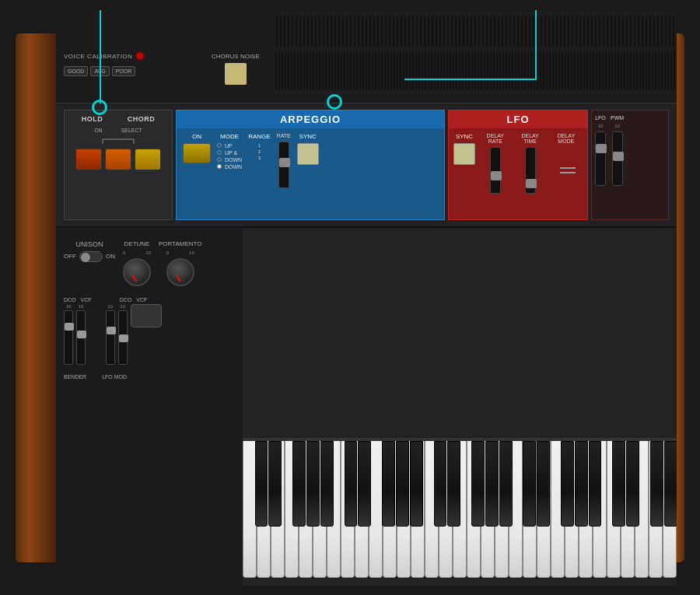 This screenshot has width=700, height=595. What do you see at coordinates (260, 145) in the screenshot?
I see `range-1-label: 1` at bounding box center [260, 145].